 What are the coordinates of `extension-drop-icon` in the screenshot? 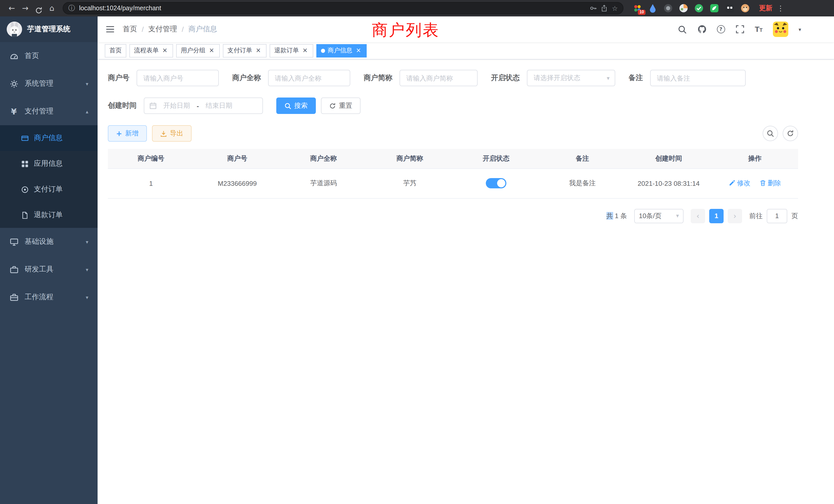 It's located at (653, 8).